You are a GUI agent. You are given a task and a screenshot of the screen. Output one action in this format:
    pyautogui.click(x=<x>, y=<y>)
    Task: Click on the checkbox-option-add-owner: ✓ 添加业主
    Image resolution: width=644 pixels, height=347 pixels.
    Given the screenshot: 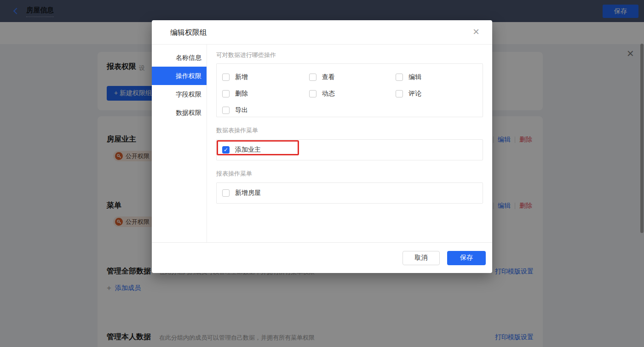 What is the action you would take?
    pyautogui.click(x=242, y=150)
    